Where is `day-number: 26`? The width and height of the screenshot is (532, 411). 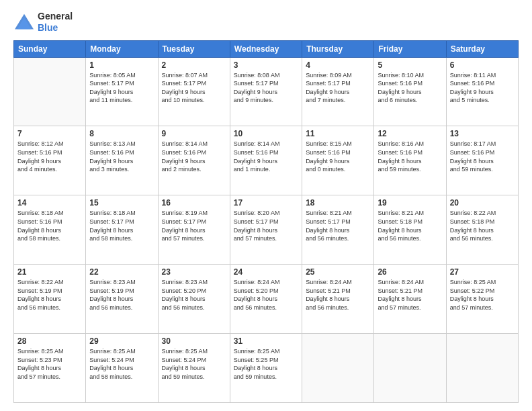 day-number: 26 is located at coordinates (410, 272).